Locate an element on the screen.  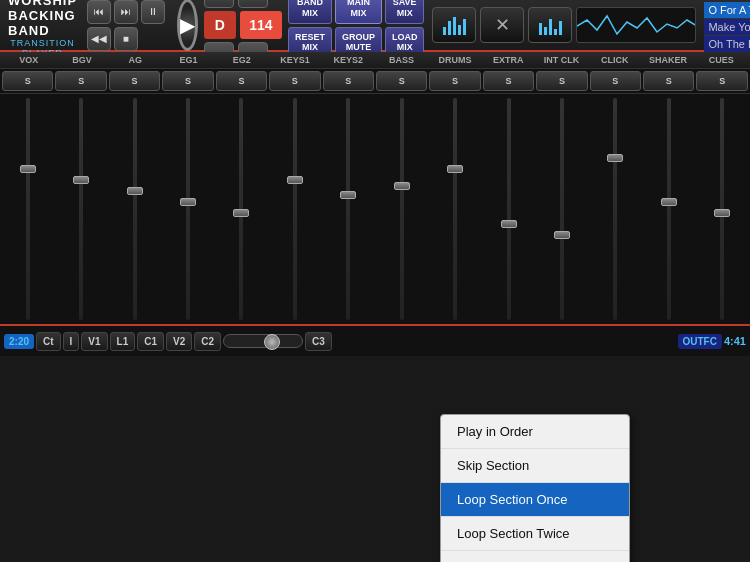
song-name: Oh The Deep Deep Love is located at coordinates (729, 44).